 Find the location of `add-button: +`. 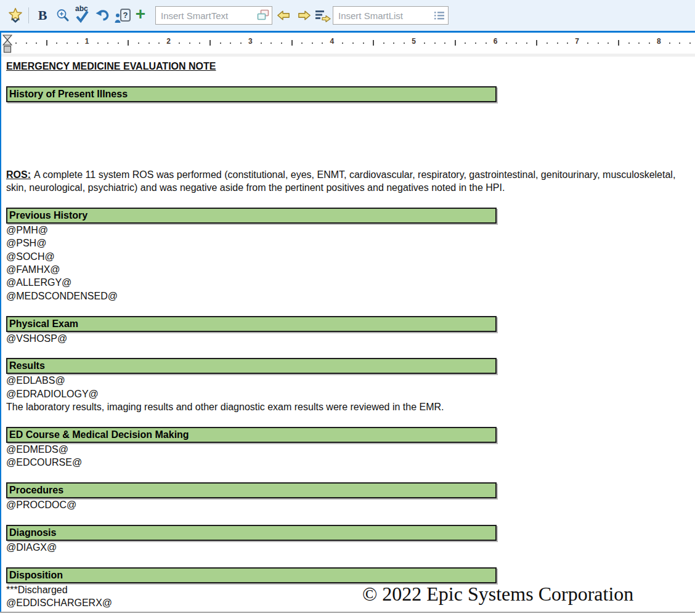

add-button: + is located at coordinates (140, 15).